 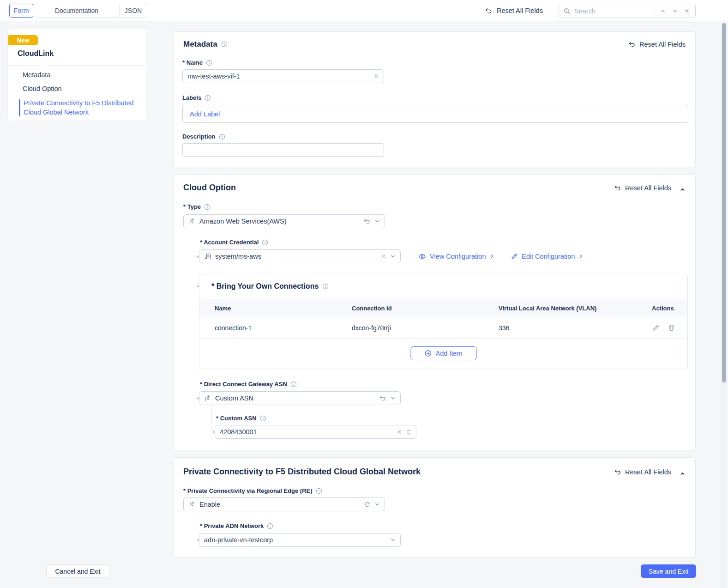 What do you see at coordinates (78, 571) in the screenshot?
I see `cancel-and-exit-button: Cancel and Exit` at bounding box center [78, 571].